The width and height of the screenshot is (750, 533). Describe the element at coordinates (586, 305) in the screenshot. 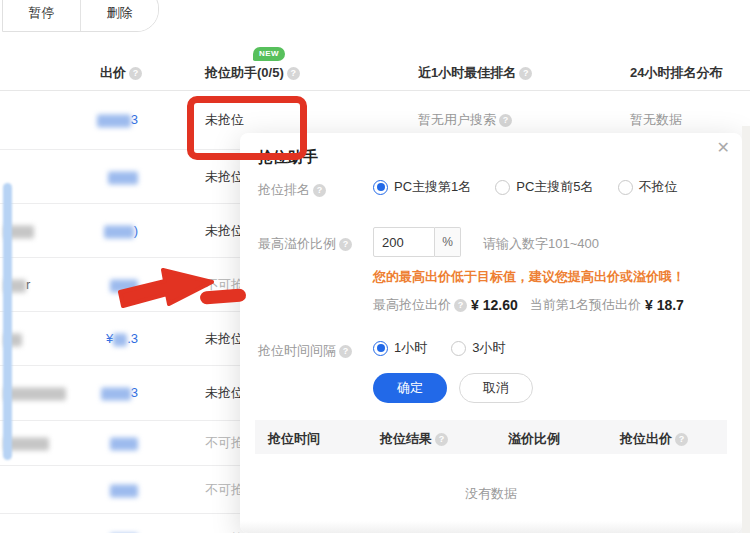

I see `current-rank-label: 当前第1名预估出价` at that location.